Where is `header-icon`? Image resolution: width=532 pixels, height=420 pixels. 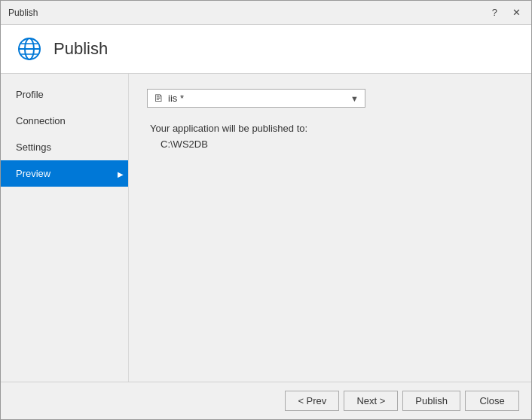 header-icon is located at coordinates (29, 49).